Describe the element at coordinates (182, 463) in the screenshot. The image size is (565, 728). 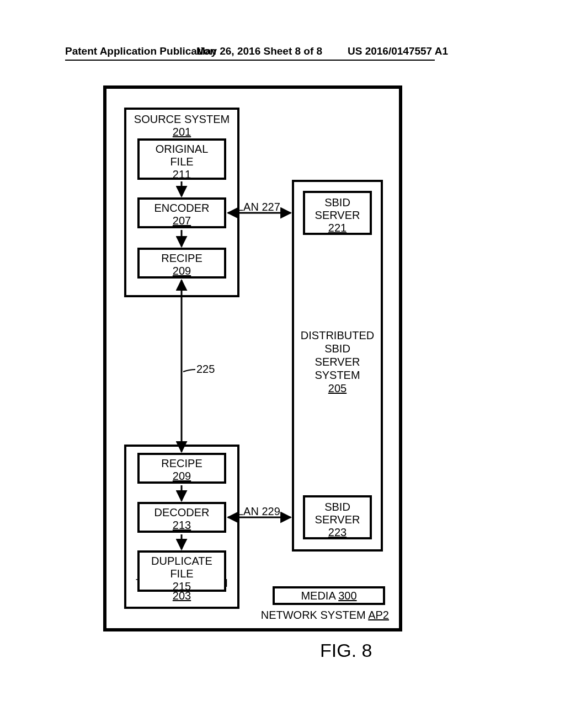
I see `recipe-lower-title: RECIPE` at that location.